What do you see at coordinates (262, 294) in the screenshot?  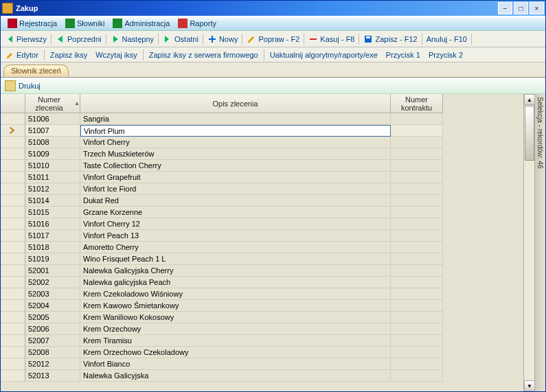 I see `table-row: 52003Krem Czekoladowo Wiśniowy` at bounding box center [262, 294].